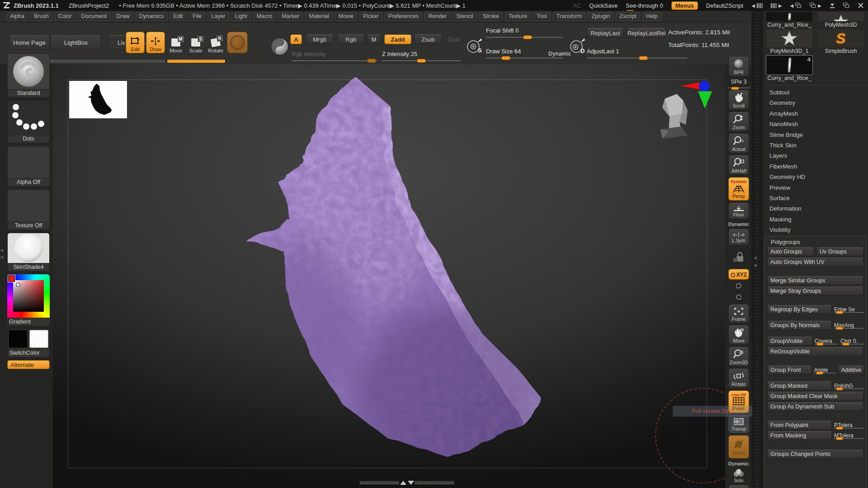 This screenshot has height=488, width=868. What do you see at coordinates (652, 16) in the screenshot?
I see `menu-item: Help` at bounding box center [652, 16].